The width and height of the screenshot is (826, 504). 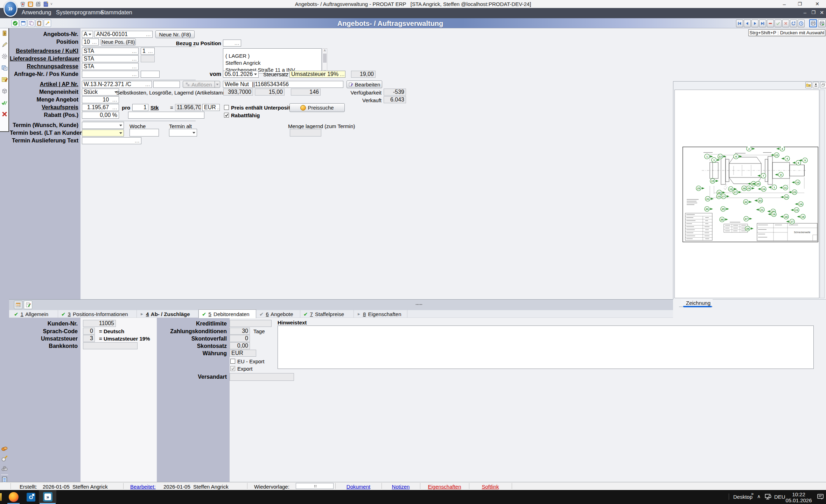 I want to click on nav-refresh-button, so click(x=793, y=23).